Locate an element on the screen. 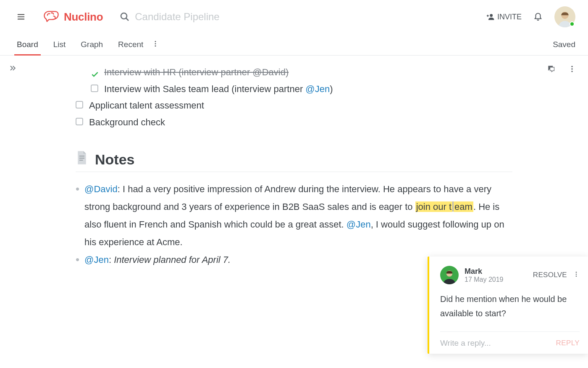 This screenshot has height=368, width=588. search-icon is located at coordinates (125, 17).